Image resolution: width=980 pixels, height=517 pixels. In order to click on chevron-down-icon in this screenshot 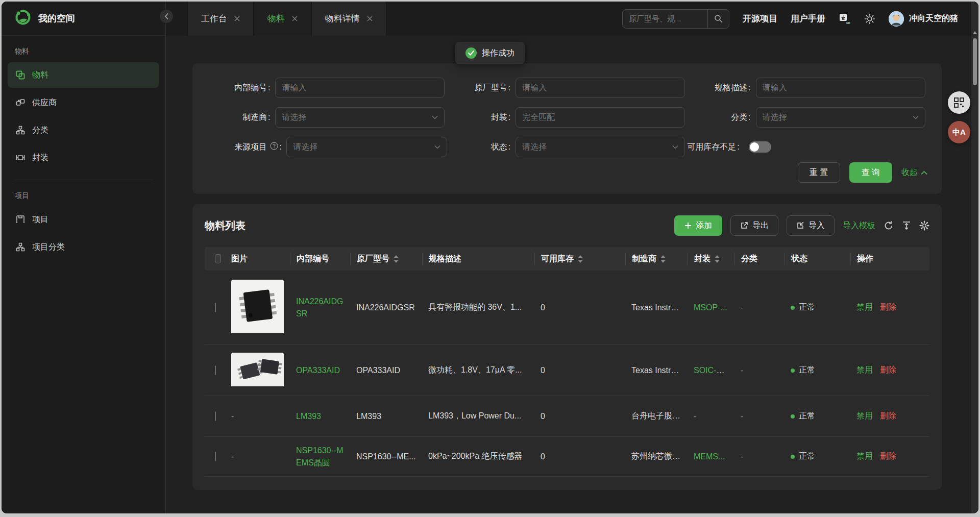, I will do `click(437, 147)`.